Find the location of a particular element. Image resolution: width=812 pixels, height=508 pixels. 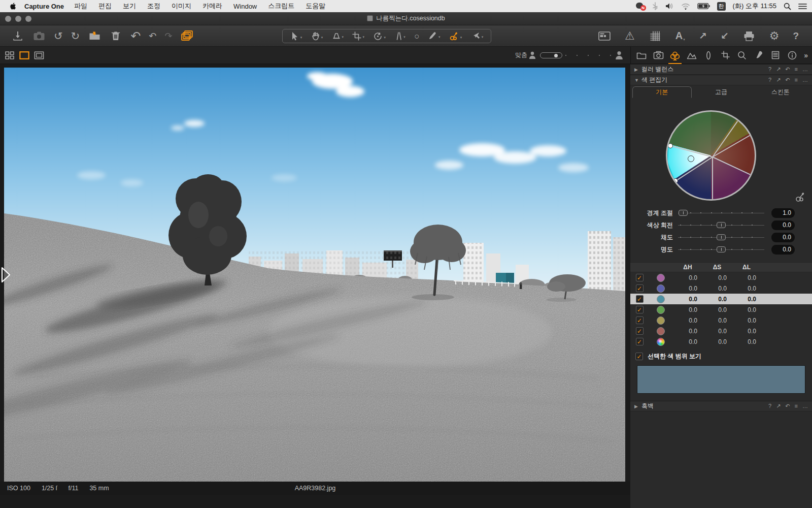

menu-edit: 편집 is located at coordinates (105, 6).